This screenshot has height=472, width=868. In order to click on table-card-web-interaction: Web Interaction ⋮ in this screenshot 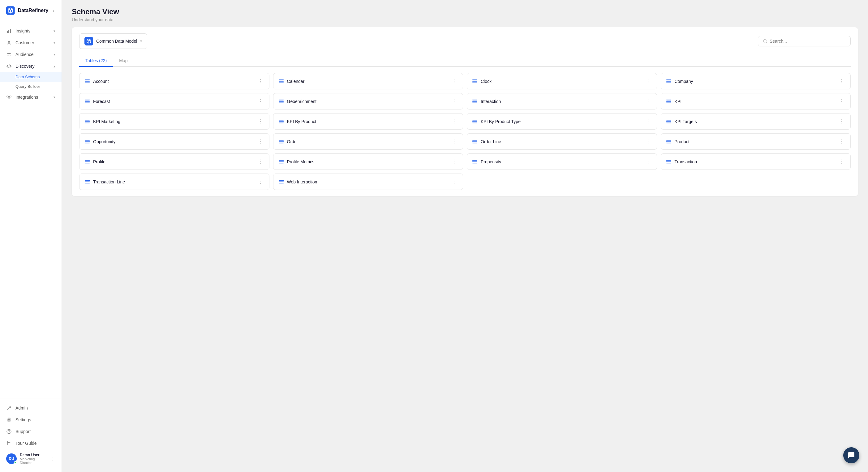, I will do `click(368, 182)`.